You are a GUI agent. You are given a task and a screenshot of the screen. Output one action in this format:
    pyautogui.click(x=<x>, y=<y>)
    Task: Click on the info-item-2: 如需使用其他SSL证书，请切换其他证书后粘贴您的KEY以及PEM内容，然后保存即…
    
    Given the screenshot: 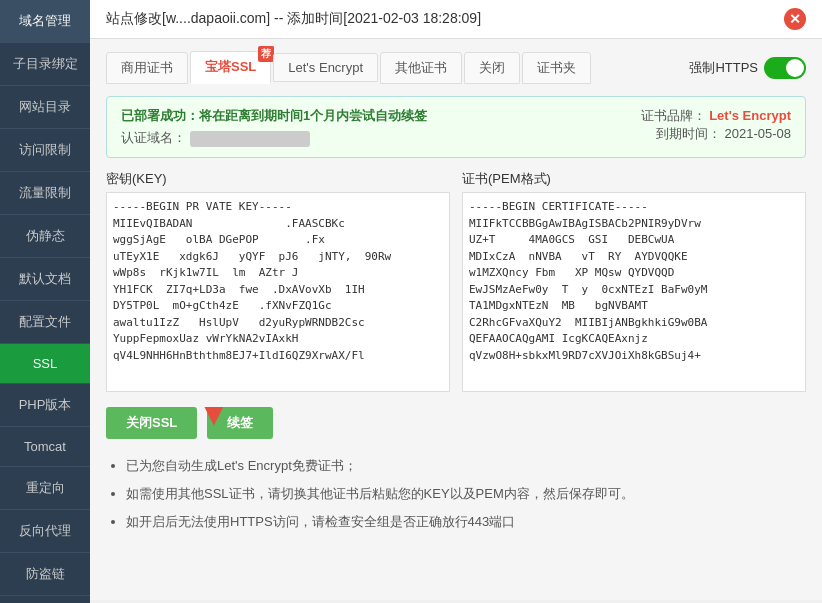 What is the action you would take?
    pyautogui.click(x=466, y=494)
    